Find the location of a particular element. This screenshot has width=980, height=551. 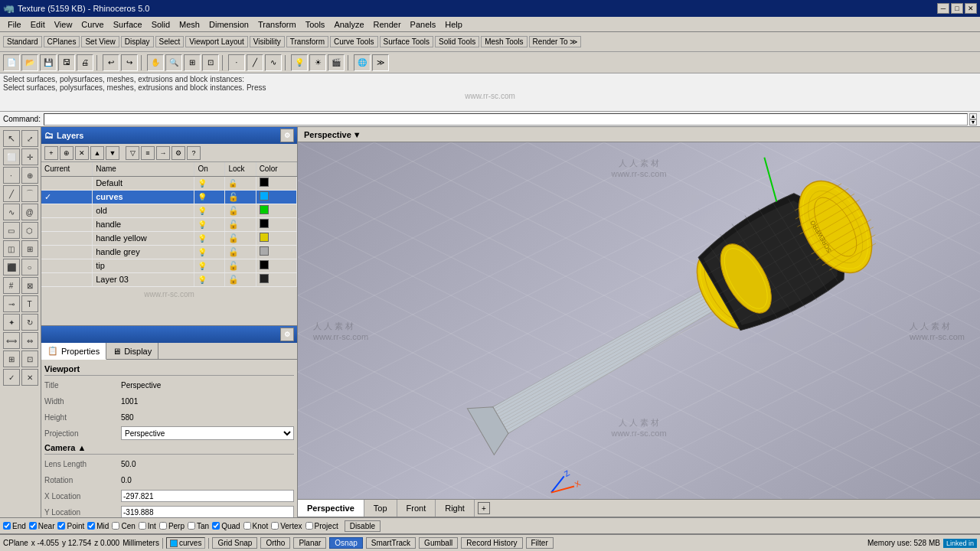

tb-point-btn: · is located at coordinates (237, 63).